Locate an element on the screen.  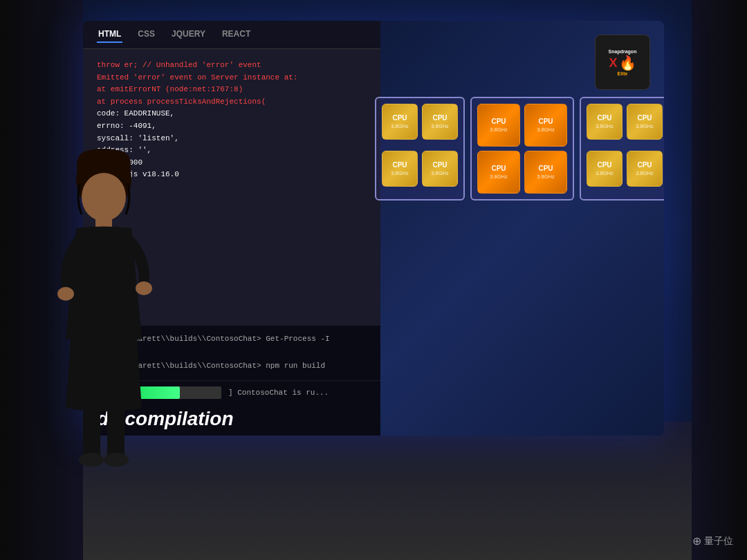
cpu-tile-3-1: CPU 3.8GHz is located at coordinates (605, 122).